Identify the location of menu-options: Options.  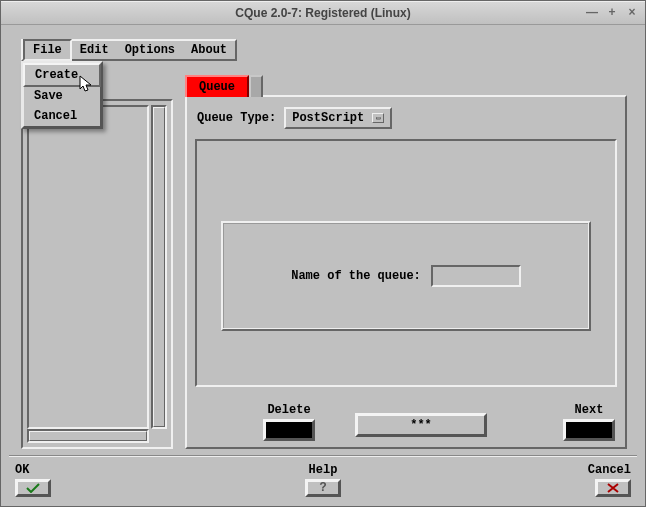
(150, 50).